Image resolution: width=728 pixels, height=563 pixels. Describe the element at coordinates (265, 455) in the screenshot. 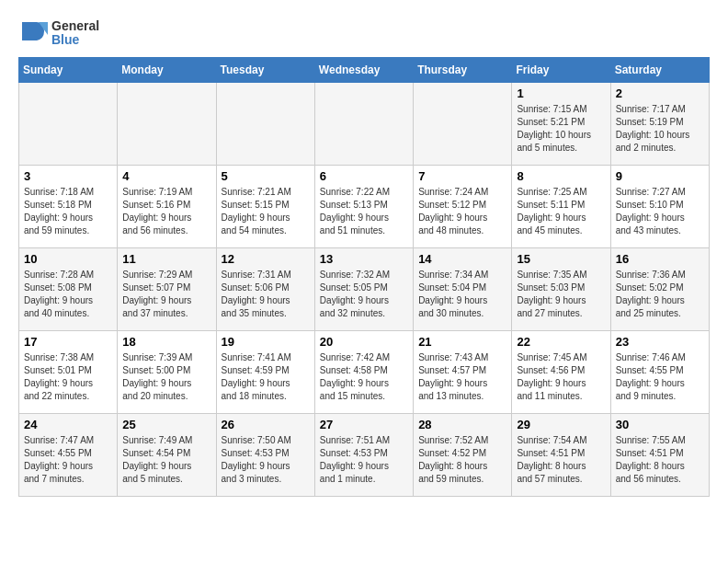

I see `calendar-cell: 26Sunrise: 7:50 AM Sunset: 4:53 PM Dayli…` at that location.